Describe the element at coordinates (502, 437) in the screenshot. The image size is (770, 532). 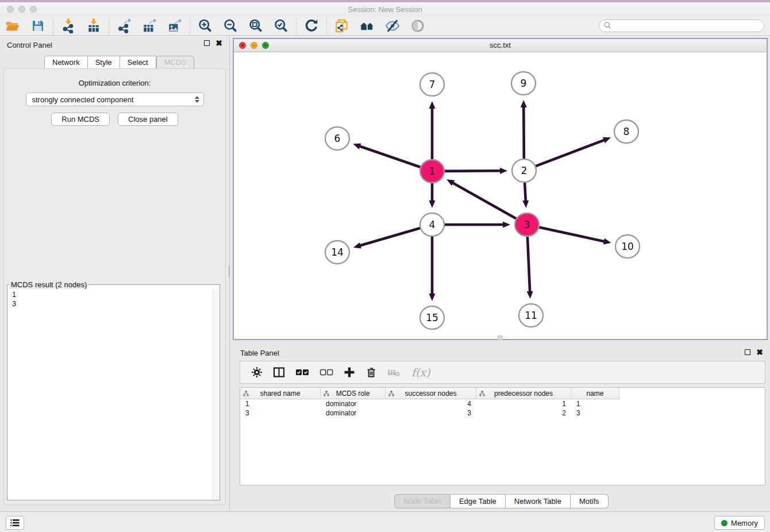
I see `node-table: shared name MCDS role successor nodes pr…` at that location.